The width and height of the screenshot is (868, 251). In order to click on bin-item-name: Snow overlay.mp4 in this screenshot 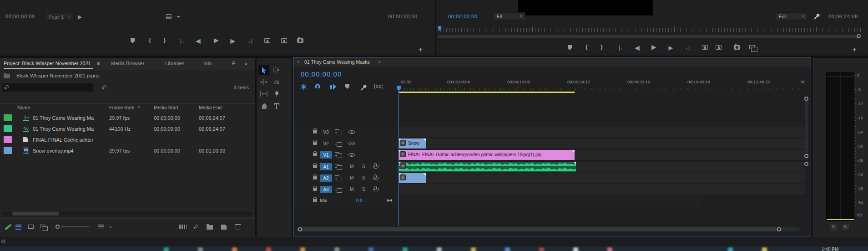, I will do `click(69, 151)`.